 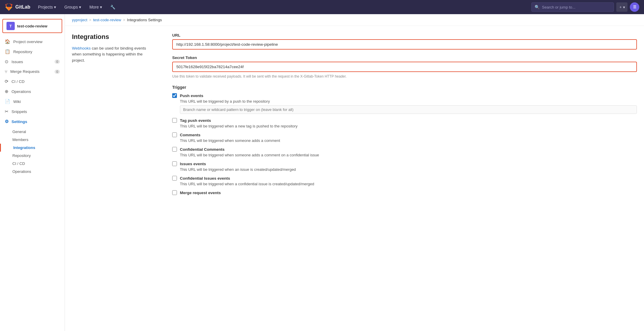 What do you see at coordinates (32, 62) in the screenshot?
I see `sidebar-item-issues: ⊙ Issues 0` at bounding box center [32, 62].